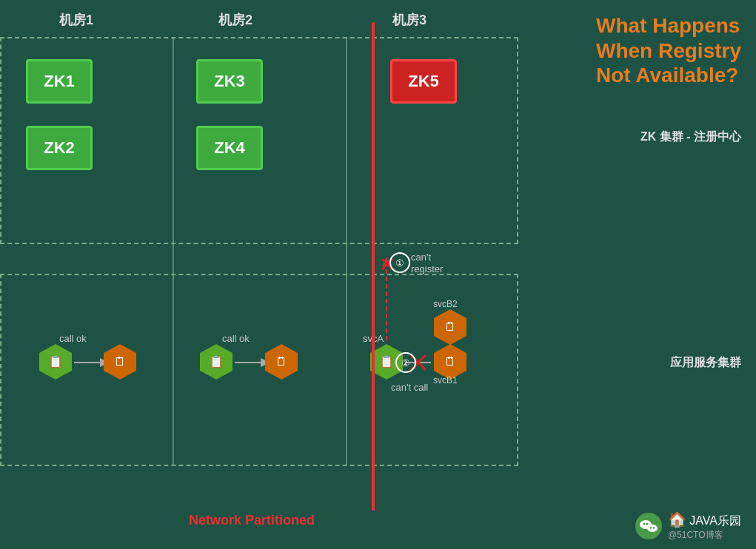  What do you see at coordinates (705, 519) in the screenshot?
I see `wechat-name: 🏠 JAVA乐园` at bounding box center [705, 519].